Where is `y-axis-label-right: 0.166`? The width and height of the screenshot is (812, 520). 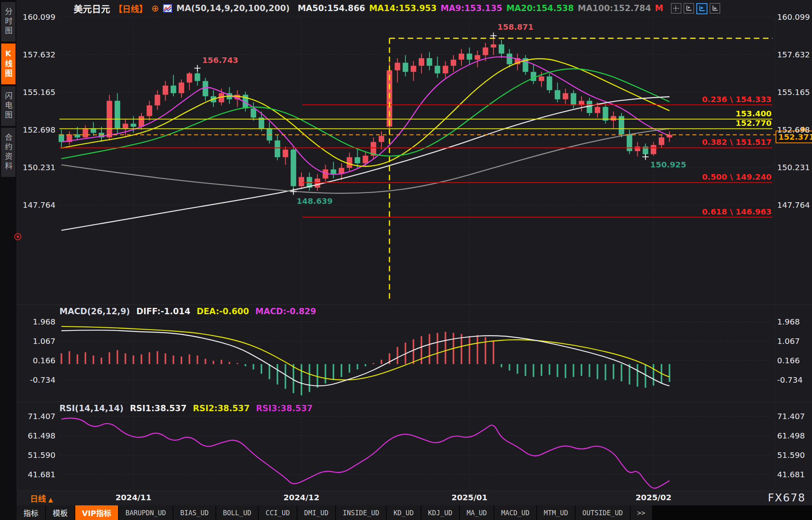 y-axis-label-right: 0.166 is located at coordinates (795, 361).